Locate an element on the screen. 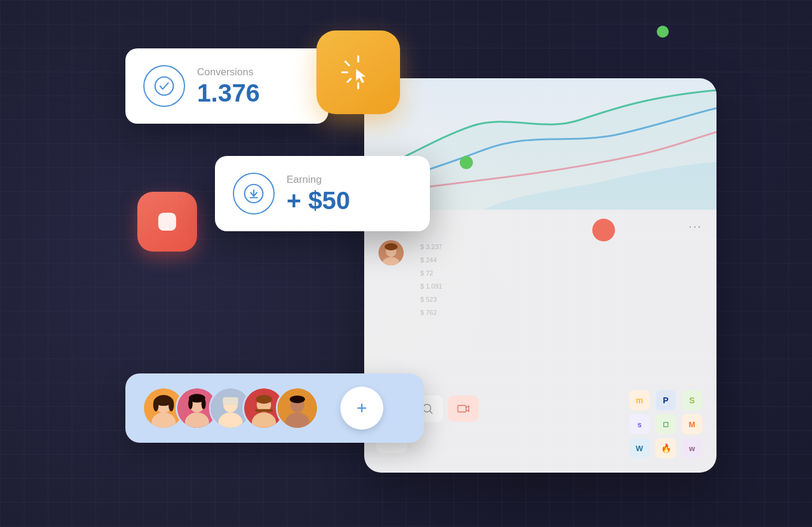 The width and height of the screenshot is (812, 527). integration-icons-group: m P S s ◻ M is located at coordinates (667, 424).